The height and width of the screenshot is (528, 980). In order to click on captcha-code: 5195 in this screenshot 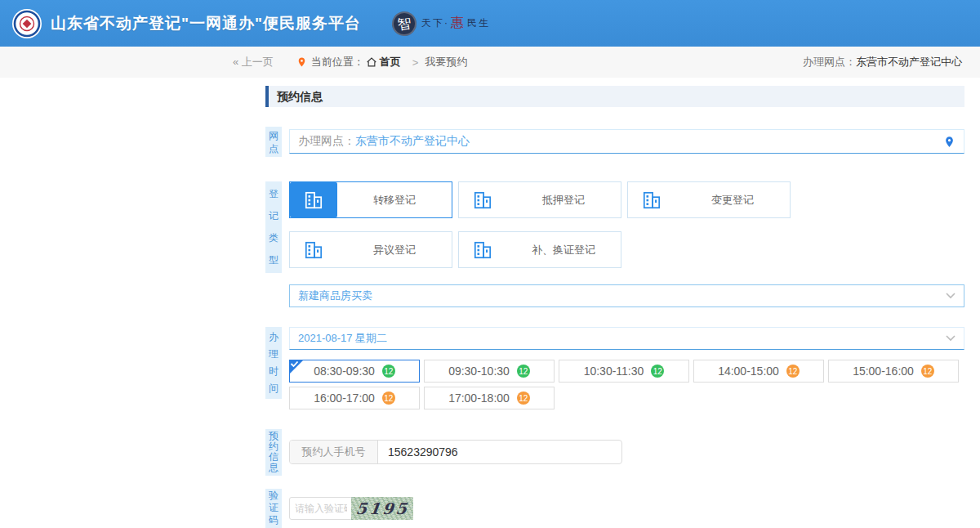, I will do `click(382, 508)`.